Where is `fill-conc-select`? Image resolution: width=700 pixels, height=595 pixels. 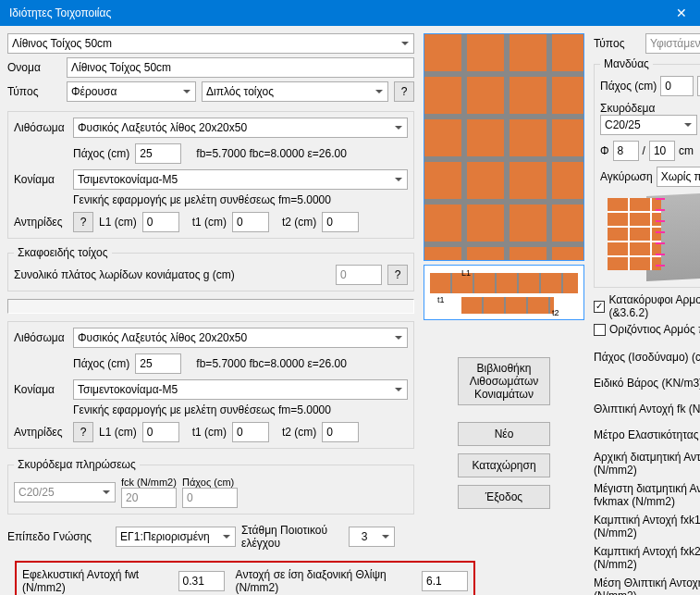
fill-conc-select is located at coordinates (65, 492).